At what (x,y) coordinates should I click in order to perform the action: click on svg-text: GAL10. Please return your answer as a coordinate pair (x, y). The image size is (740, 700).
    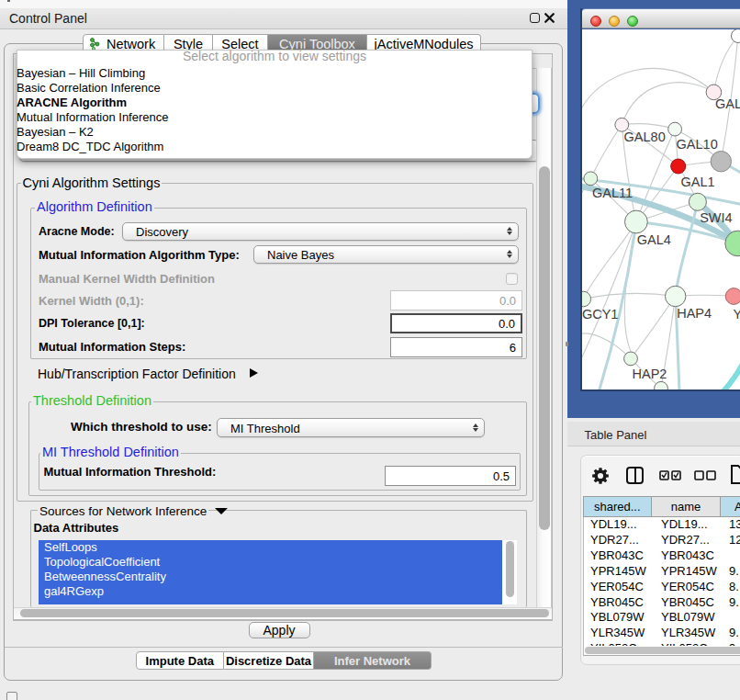
    Looking at the image, I should click on (698, 144).